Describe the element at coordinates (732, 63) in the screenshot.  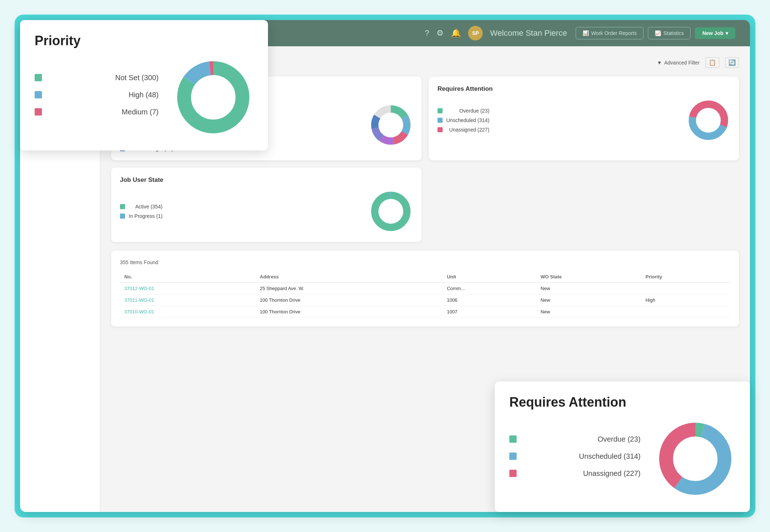
I see `refresh-button: 🔄` at that location.